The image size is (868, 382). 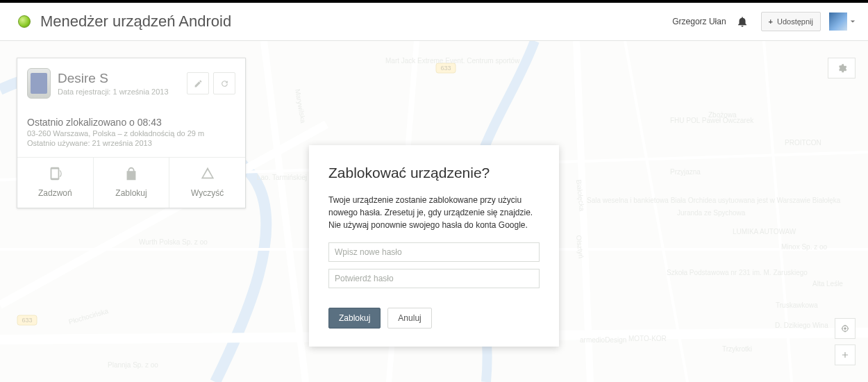 I want to click on notifications-icon, so click(x=742, y=22).